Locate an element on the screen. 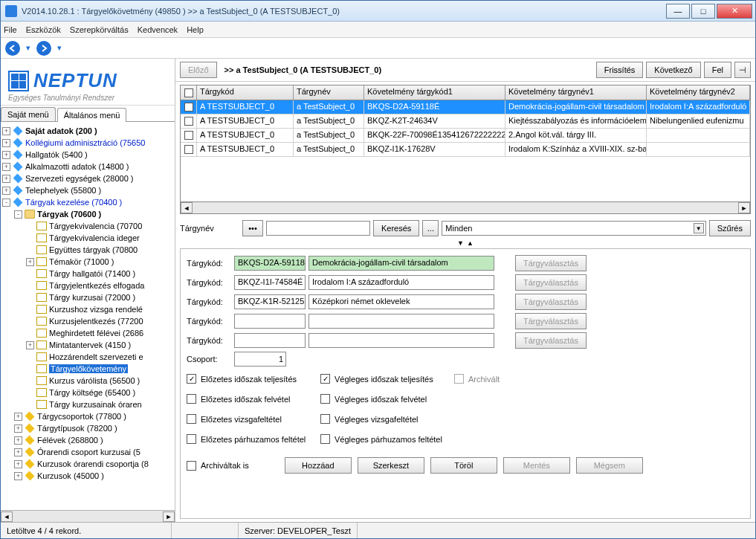 The image size is (756, 539). close-button: ✕ is located at coordinates (734, 11).